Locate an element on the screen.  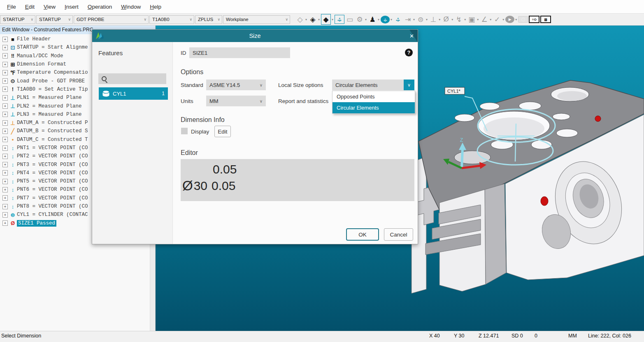
toolbar: STARTUP∨STARTUP∨GDT PROBE∨T1A0B0∨ZPLUS∨W… is located at coordinates (322, 20).